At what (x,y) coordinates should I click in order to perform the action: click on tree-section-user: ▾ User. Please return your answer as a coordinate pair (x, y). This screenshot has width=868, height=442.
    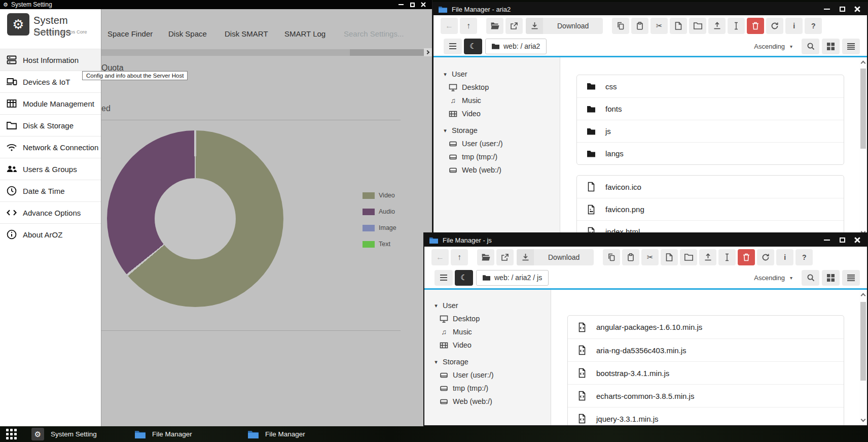
    Looking at the image, I should click on (497, 74).